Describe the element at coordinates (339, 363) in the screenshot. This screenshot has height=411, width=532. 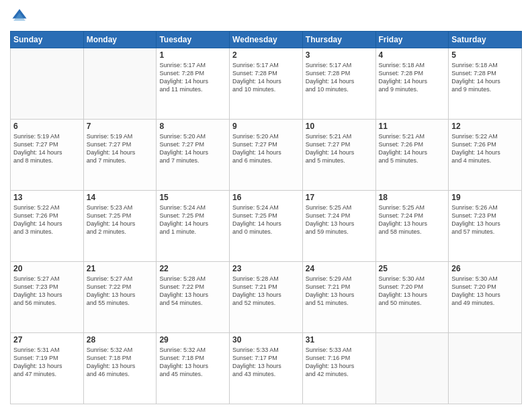
I see `day-info: Sunrise: 5:33 AM Sunset: 7:16 PM Dayligh…` at that location.